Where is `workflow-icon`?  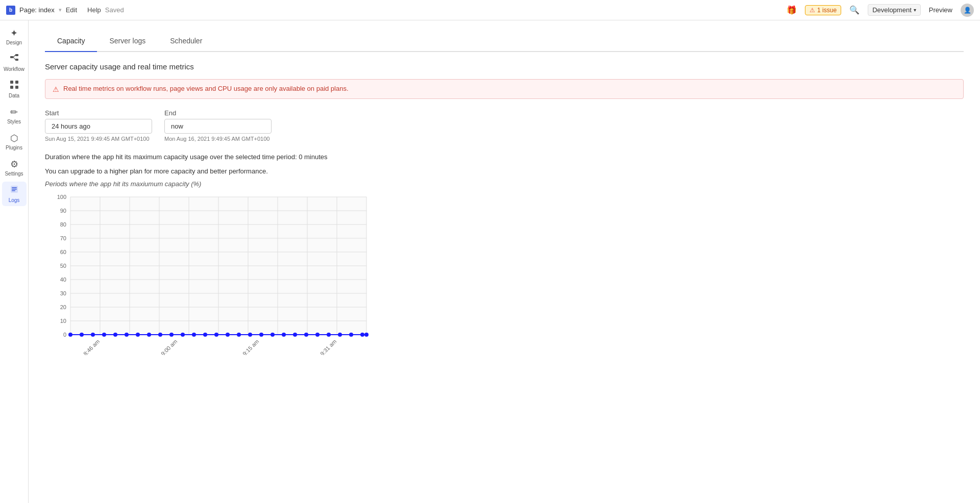 workflow-icon is located at coordinates (14, 59).